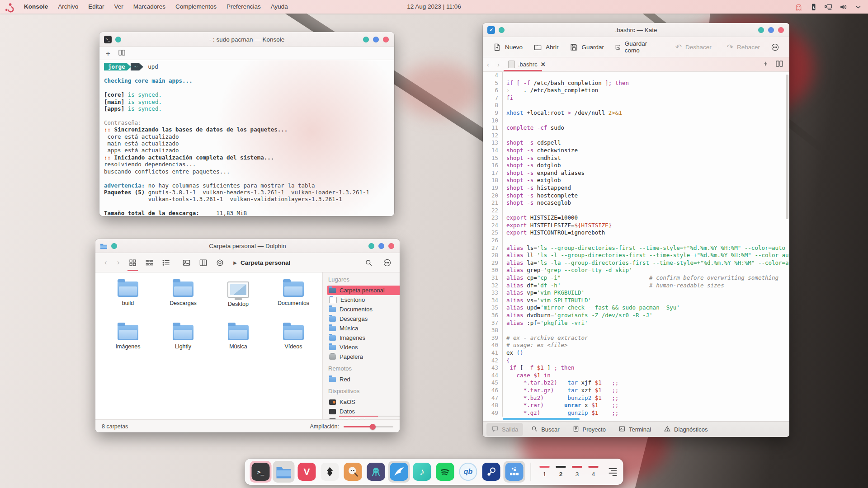 This screenshot has height=488, width=868. What do you see at coordinates (108, 53) in the screenshot?
I see `new-tab-icon: +` at bounding box center [108, 53].